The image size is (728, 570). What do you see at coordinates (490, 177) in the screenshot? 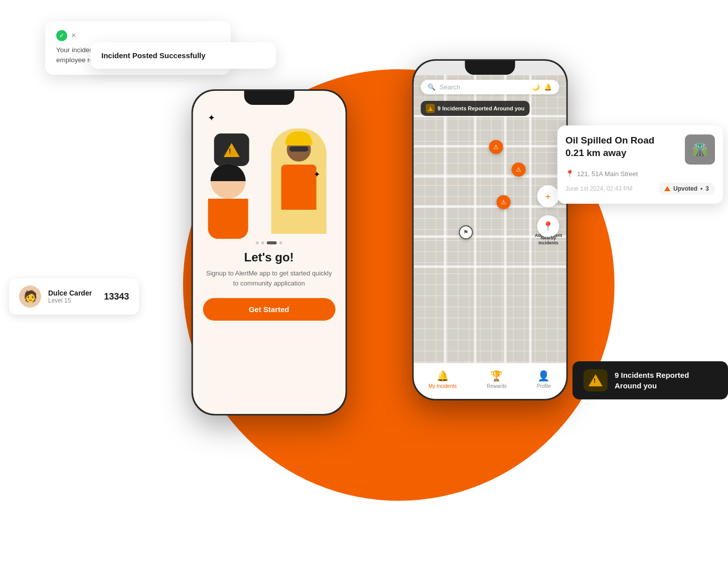
I see `road-h3` at bounding box center [490, 177].